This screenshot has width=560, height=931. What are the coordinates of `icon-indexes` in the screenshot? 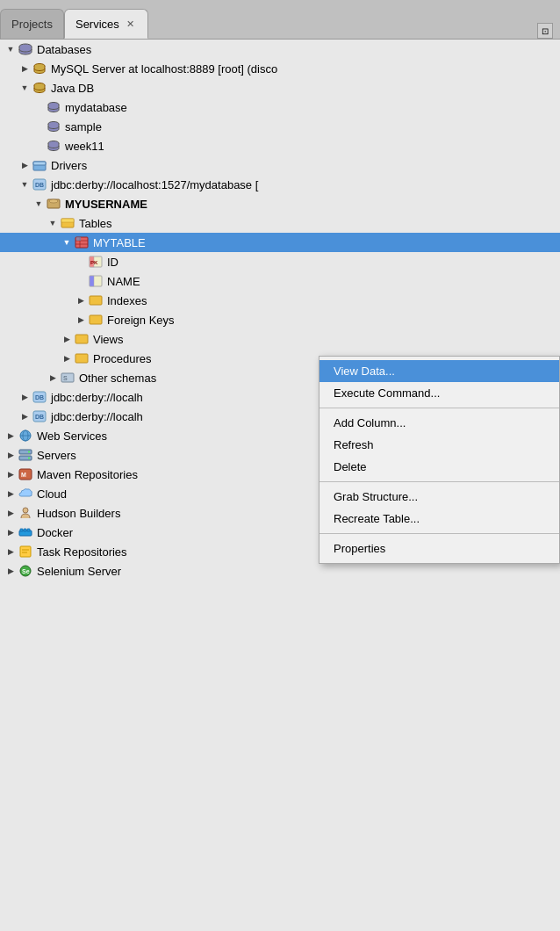 It's located at (96, 300).